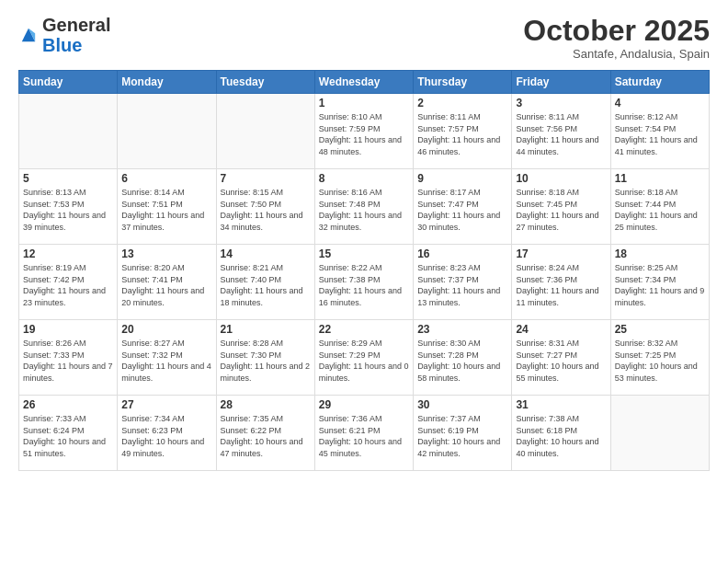 The width and height of the screenshot is (728, 563). Describe the element at coordinates (660, 282) in the screenshot. I see `table-row: 18Sunrise: 8:25 AMSunset: 7:34 PMDayligh…` at that location.